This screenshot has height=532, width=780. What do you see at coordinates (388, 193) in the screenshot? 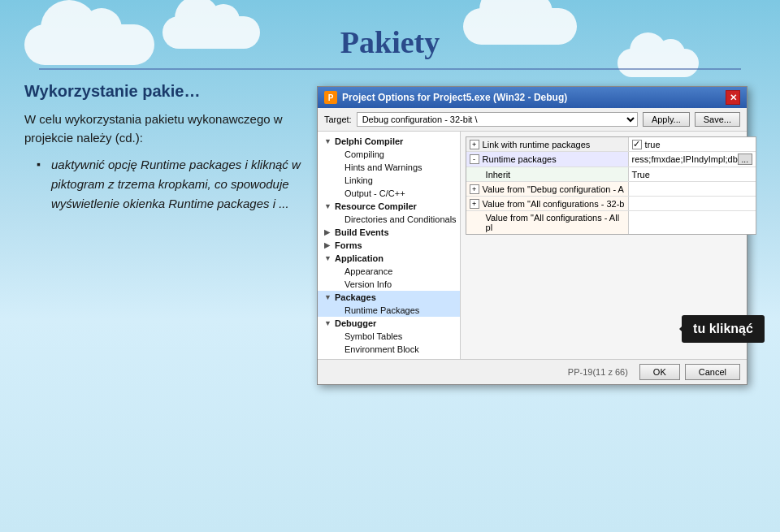
I see `tree-item-output-cpp: Output - C/C++` at bounding box center [388, 193].